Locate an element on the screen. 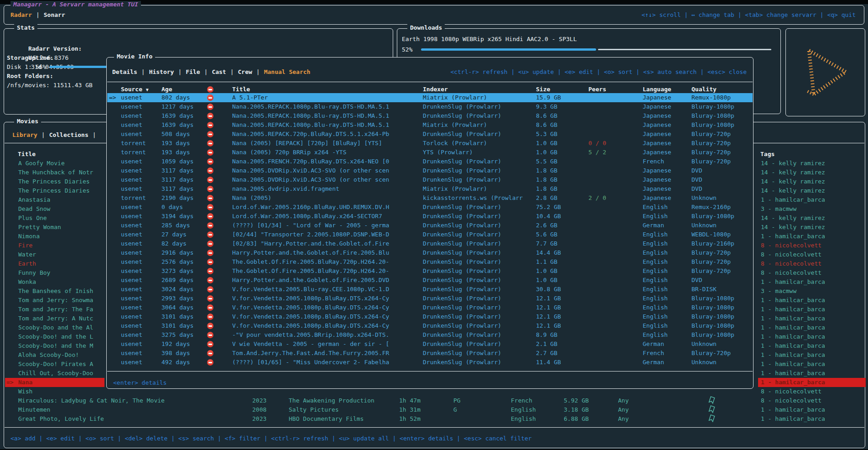 This screenshot has width=868, height=450. search-row: usenet3117 daysnana.2005.dvdrip.xvid.fra… is located at coordinates (430, 189).